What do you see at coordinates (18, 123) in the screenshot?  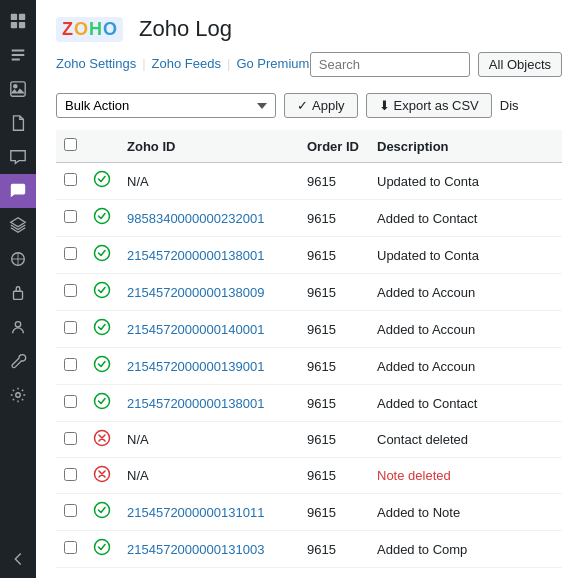 I see `sidebar-item-pages` at bounding box center [18, 123].